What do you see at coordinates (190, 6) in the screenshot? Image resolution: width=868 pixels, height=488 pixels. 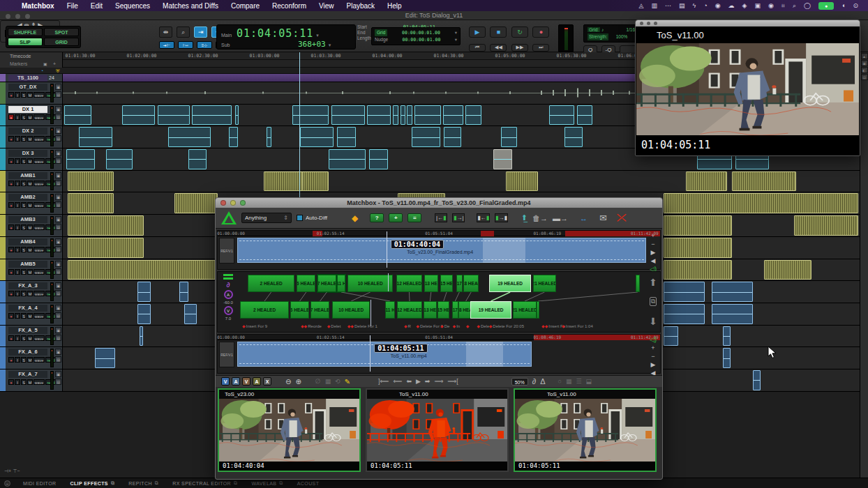 I see `menu-matches-and-diffs: Matches and Diffs` at bounding box center [190, 6].